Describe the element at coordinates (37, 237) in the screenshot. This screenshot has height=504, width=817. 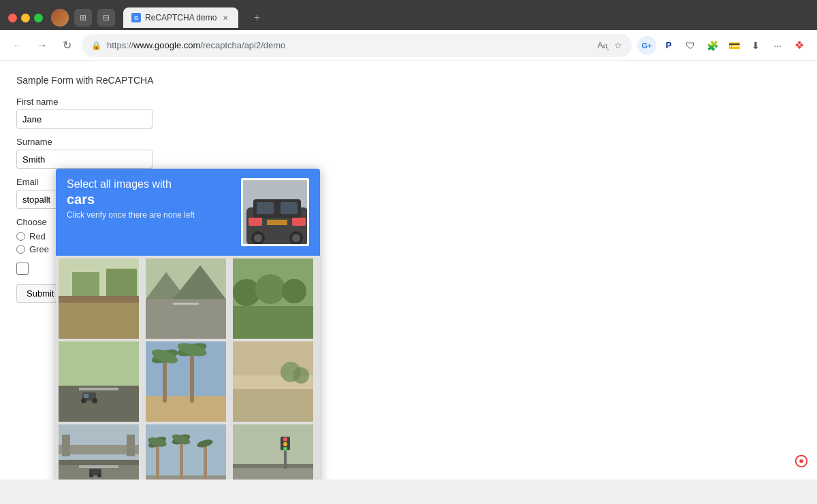
I see `radio-red-label: Red` at that location.